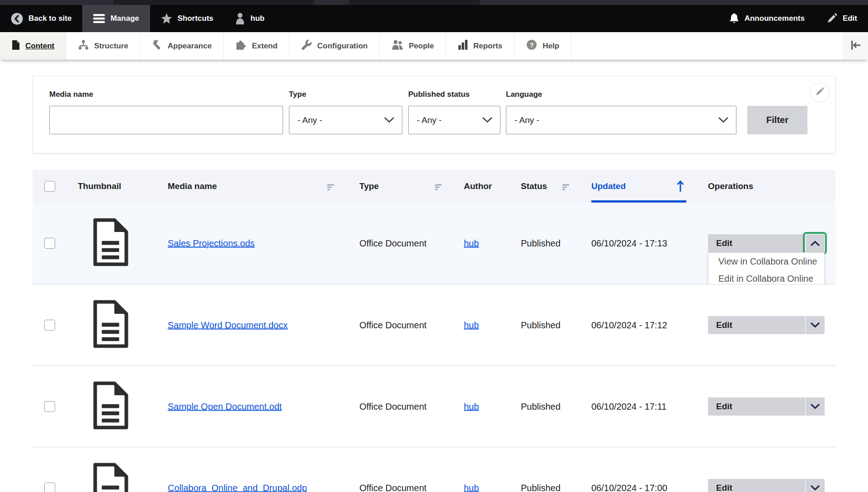  I want to click on header-updated-active-sort: Updated, so click(609, 186).